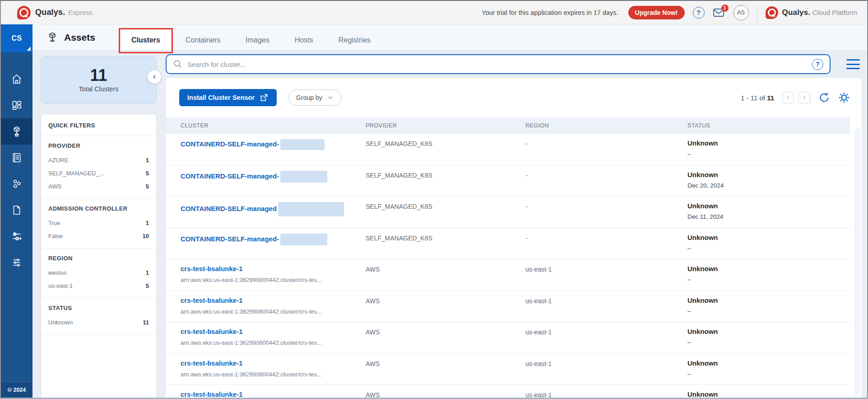 The height and width of the screenshot is (399, 868). I want to click on cluster-arn: arn:aws:eks:us-east-1:362990800442:clust…, so click(273, 374).